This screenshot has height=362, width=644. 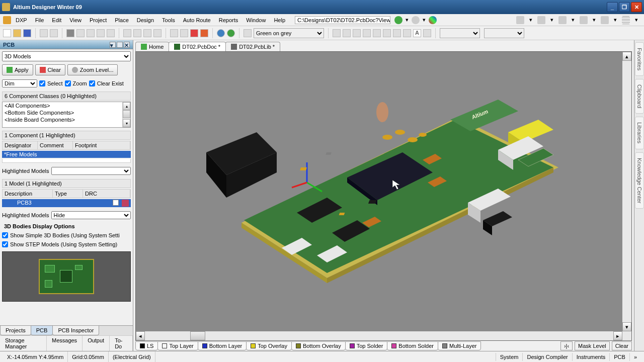 What do you see at coordinates (147, 33) in the screenshot?
I see `paste-icon` at bounding box center [147, 33].